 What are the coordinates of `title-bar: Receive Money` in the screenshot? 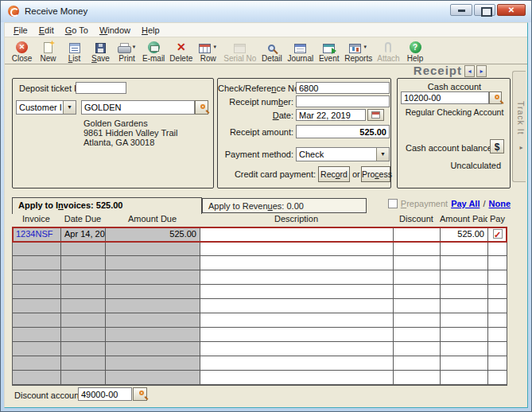 It's located at (266, 11).